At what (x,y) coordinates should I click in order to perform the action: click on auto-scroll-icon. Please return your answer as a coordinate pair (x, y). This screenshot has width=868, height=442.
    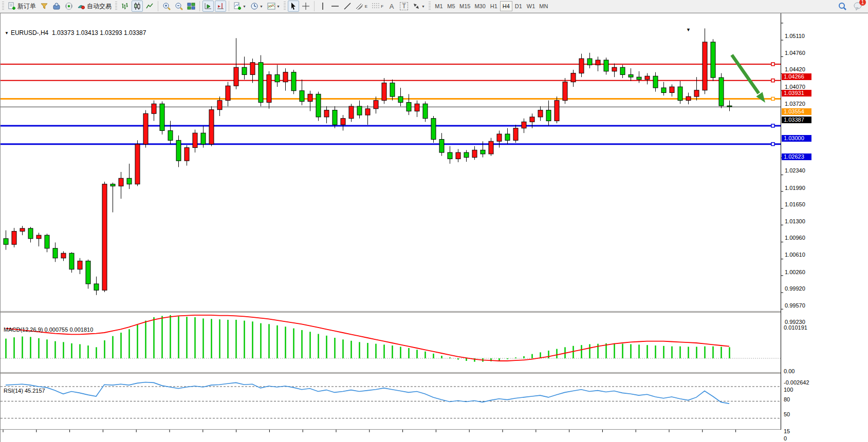
    Looking at the image, I should click on (208, 6).